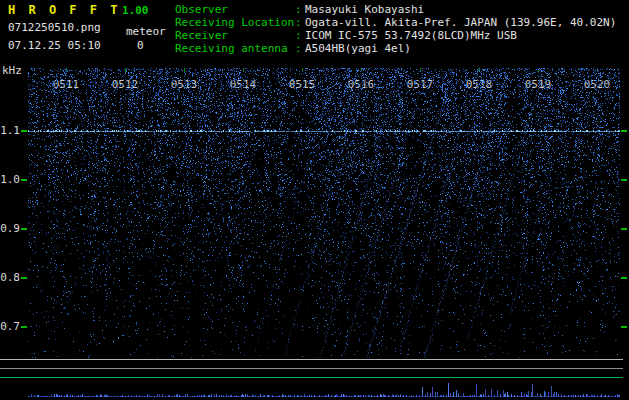 The height and width of the screenshot is (400, 629). What do you see at coordinates (10, 326) in the screenshot?
I see `y-tick-label: 0.7` at bounding box center [10, 326].